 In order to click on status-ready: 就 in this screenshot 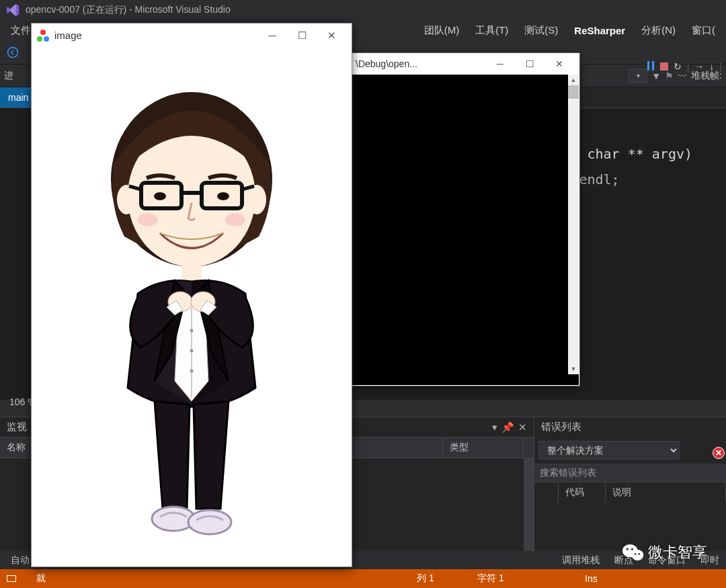, I will do `click(56, 579)`.